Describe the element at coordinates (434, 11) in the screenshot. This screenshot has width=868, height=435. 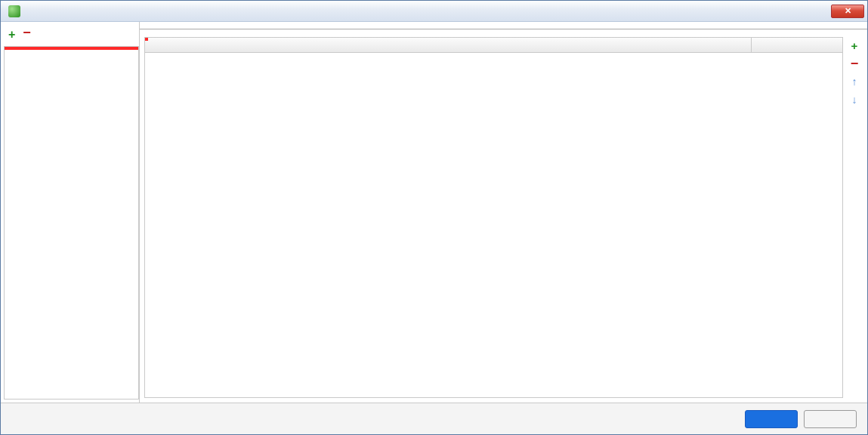
I see `titlebar: ✕` at that location.